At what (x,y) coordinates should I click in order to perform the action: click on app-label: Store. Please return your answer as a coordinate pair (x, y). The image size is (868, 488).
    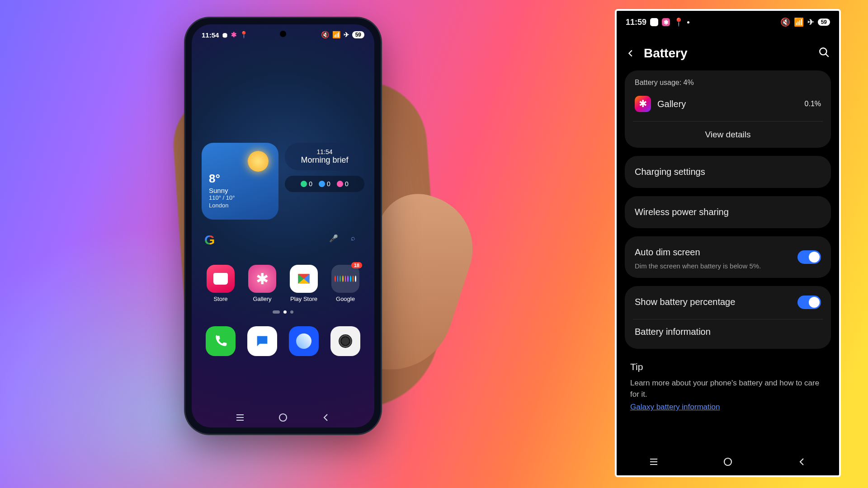
    Looking at the image, I should click on (221, 299).